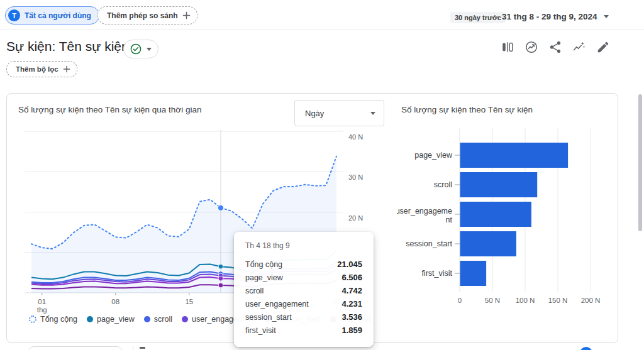 This screenshot has height=350, width=644. Describe the element at coordinates (322, 15) in the screenshot. I see `top-bar: T Tất cả người dùng Thêm phép so sánh 30…` at that location.